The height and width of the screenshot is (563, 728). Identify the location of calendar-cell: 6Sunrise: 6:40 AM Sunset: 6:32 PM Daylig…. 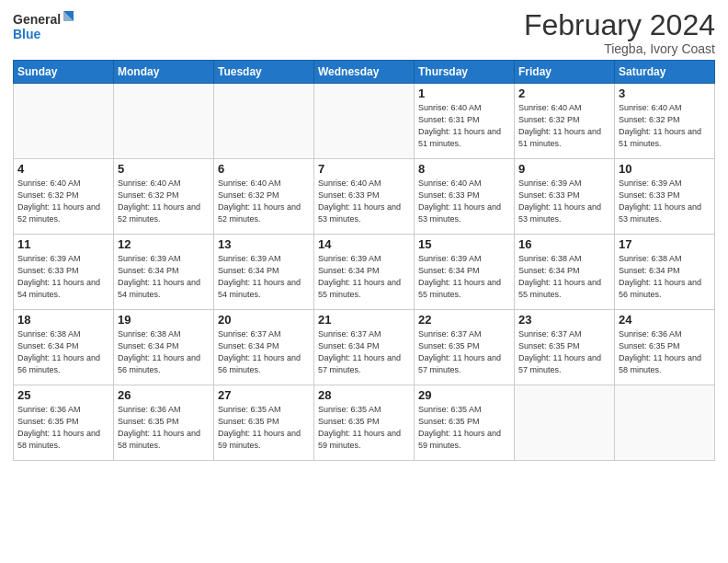
(265, 197).